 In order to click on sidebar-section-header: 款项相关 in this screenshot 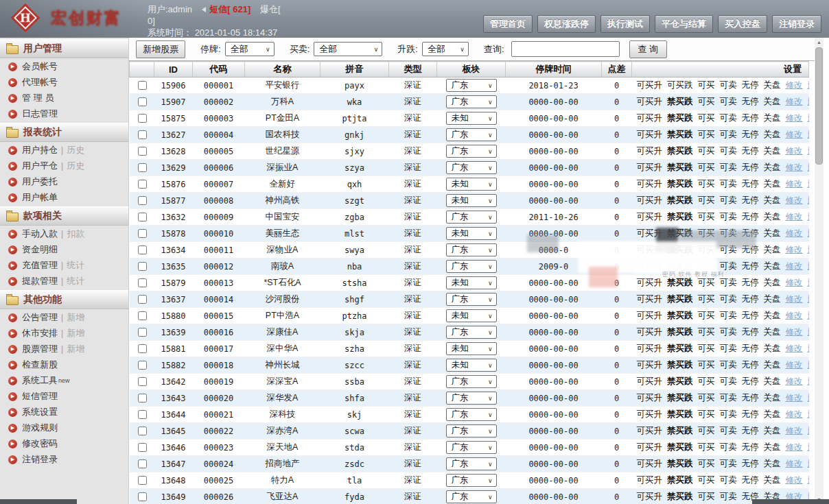, I will do `click(65, 216)`.